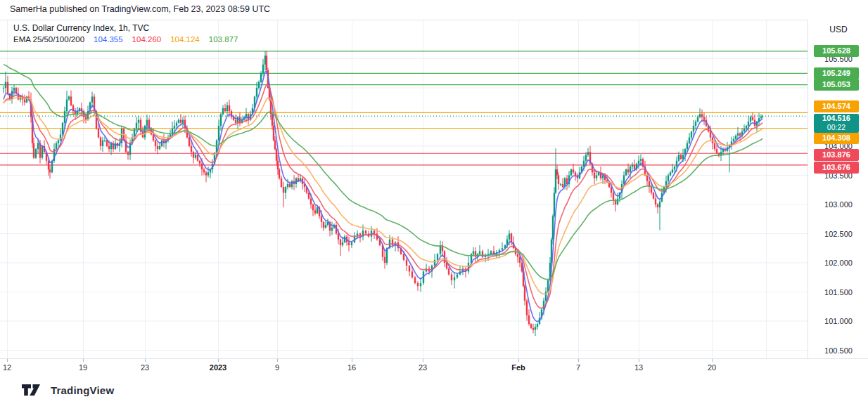  Describe the element at coordinates (68, 390) in the screenshot. I see `tradingview-link: TradingView` at that location.